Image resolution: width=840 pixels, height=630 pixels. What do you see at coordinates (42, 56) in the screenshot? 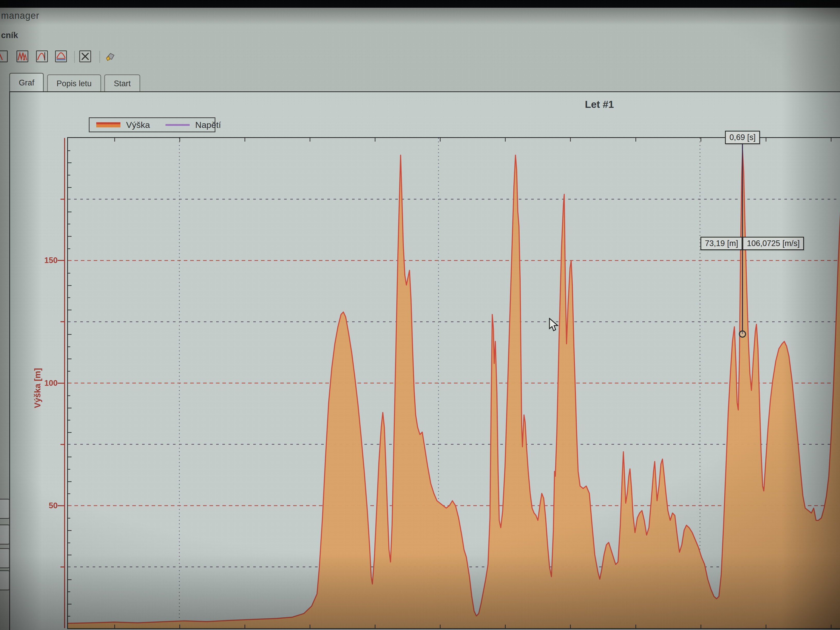
I see `chart-peak-cursor-icon` at bounding box center [42, 56].